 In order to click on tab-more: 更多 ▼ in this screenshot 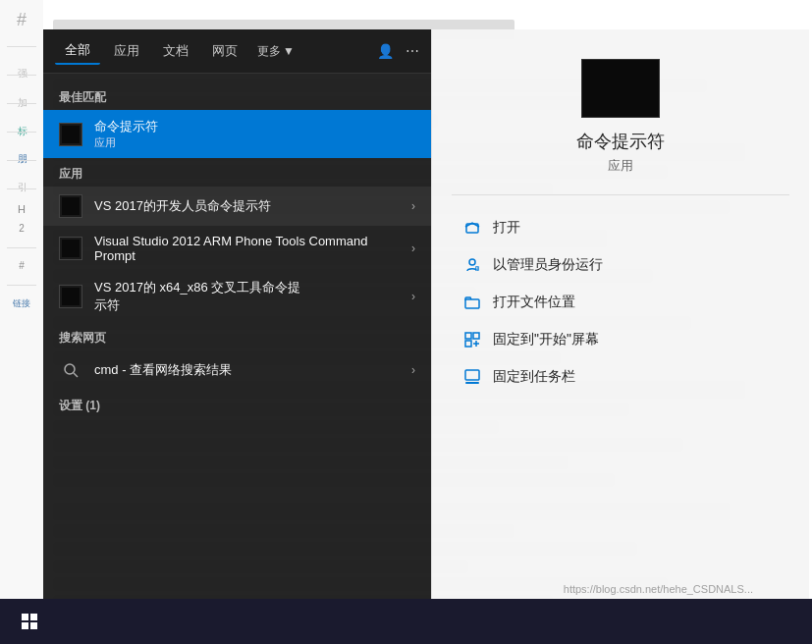, I will do `click(276, 51)`.